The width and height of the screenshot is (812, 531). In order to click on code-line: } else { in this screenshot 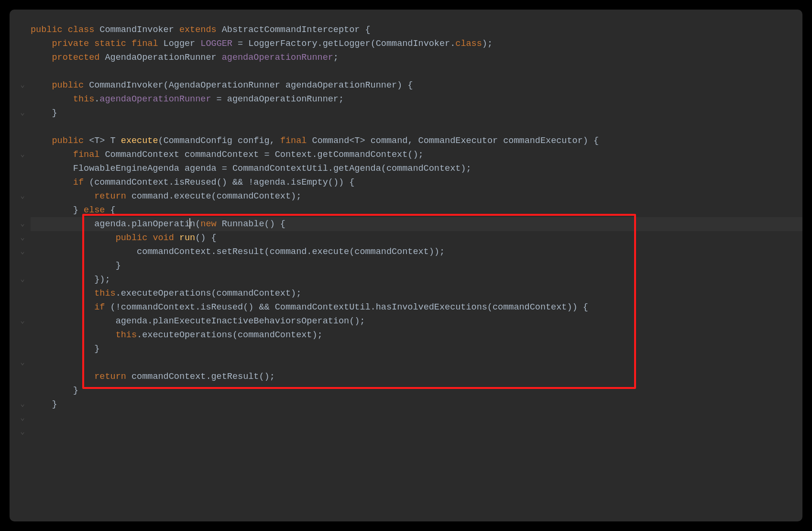, I will do `click(417, 210)`.